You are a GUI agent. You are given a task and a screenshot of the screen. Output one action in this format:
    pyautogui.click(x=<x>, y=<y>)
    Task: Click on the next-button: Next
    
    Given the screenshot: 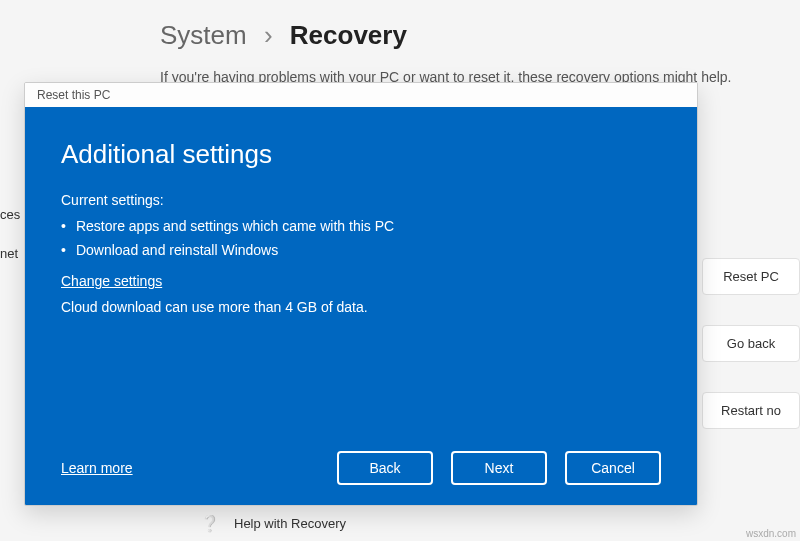 What is the action you would take?
    pyautogui.click(x=499, y=468)
    